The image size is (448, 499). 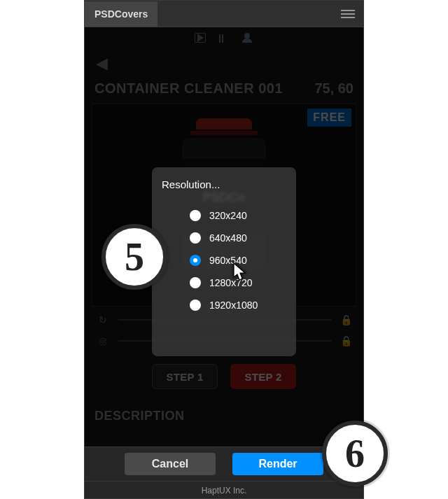 I want to click on resolution-option: 320x240, so click(x=224, y=216).